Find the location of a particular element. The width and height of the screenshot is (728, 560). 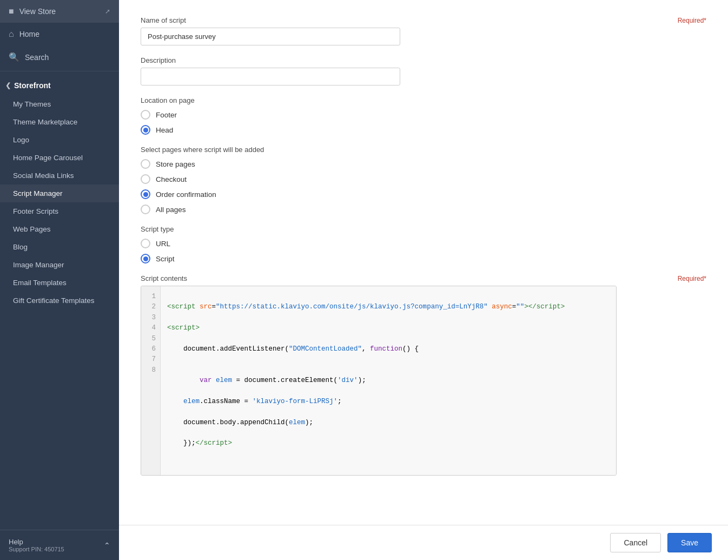

pages-store-option: Store pages is located at coordinates (423, 164).